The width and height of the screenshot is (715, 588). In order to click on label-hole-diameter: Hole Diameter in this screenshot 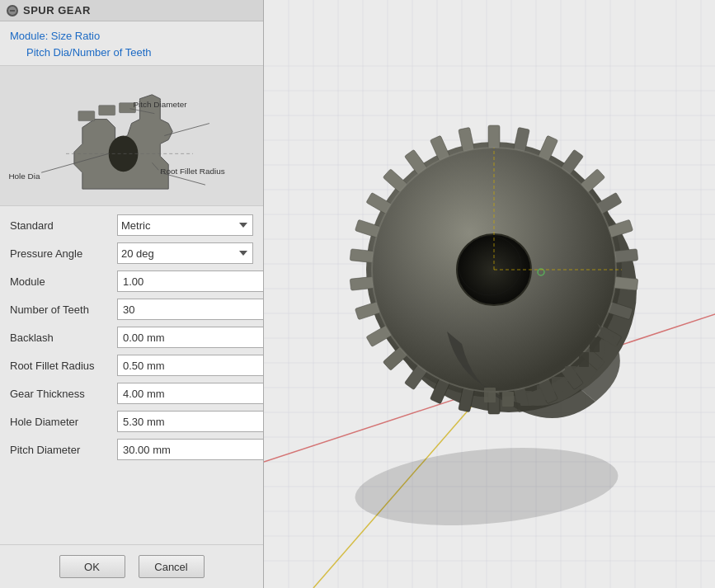, I will do `click(64, 422)`.